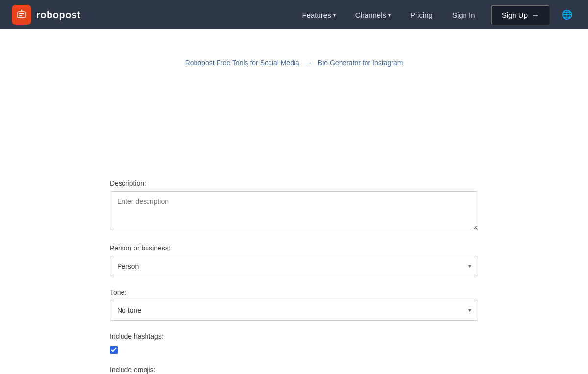 The height and width of the screenshot is (374, 588). What do you see at coordinates (294, 304) in the screenshot?
I see `tone-group: Tone: No tone Professional Casual Friend…` at bounding box center [294, 304].